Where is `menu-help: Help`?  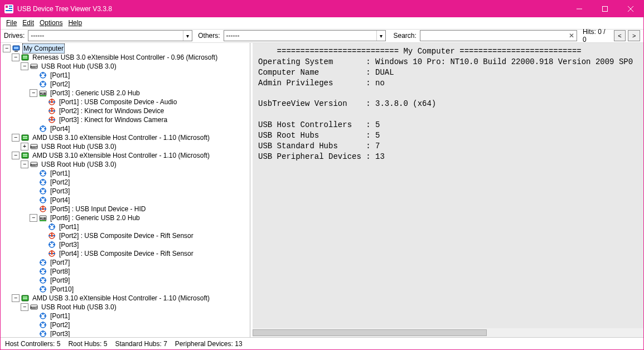
menu-help: Help is located at coordinates (75, 23).